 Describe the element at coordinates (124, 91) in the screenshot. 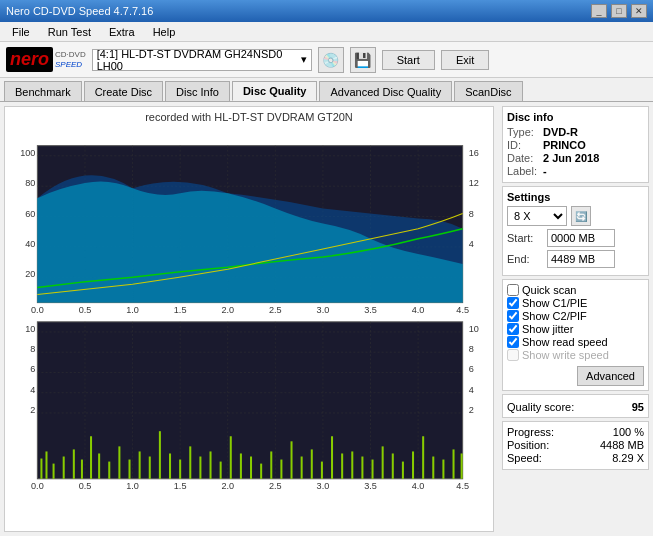

I see `tab-create-disc: Create Disc` at that location.